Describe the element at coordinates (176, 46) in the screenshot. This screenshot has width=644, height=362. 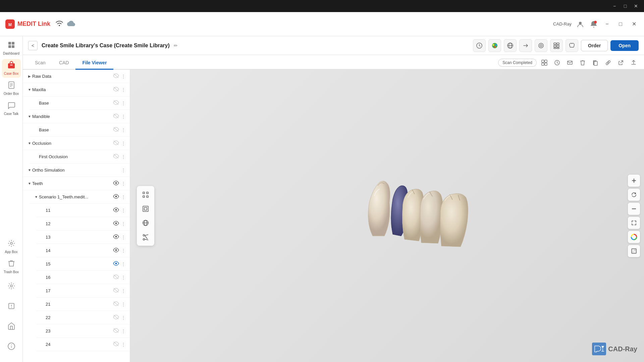
I see `edit-title-icon: ✏` at that location.